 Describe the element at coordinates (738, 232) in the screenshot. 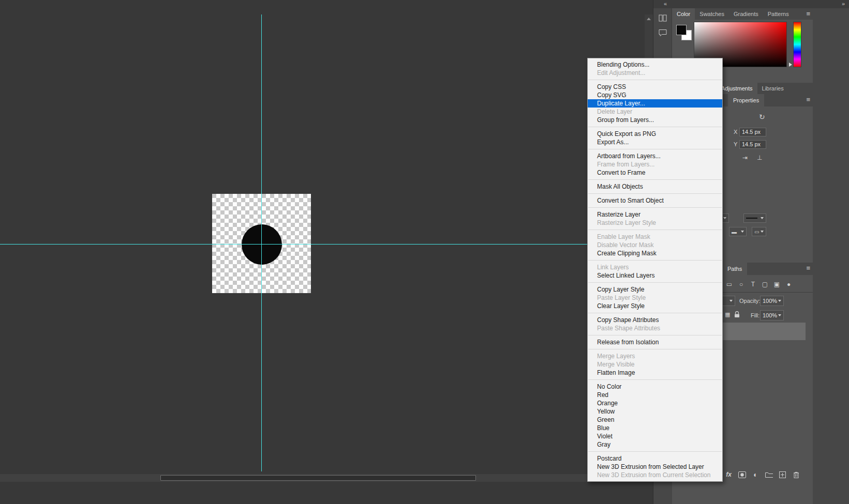

I see `stroke-align-dropdown: ▬` at that location.